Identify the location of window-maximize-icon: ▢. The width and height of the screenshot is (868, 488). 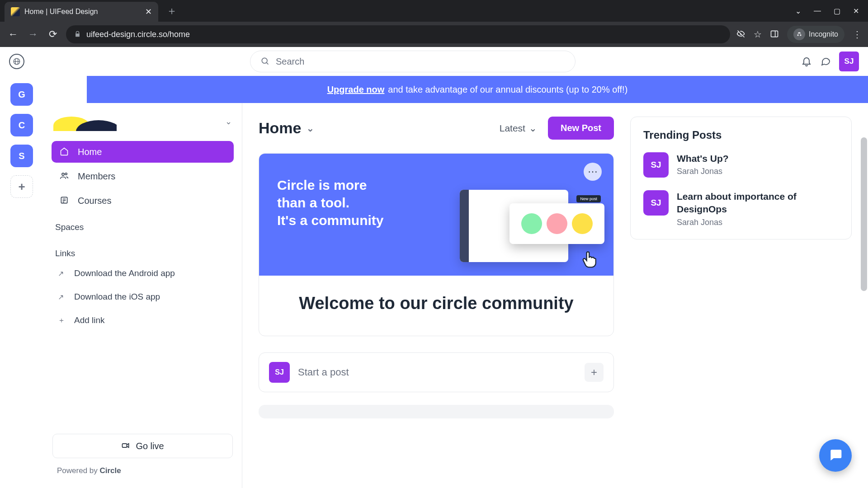
(837, 11).